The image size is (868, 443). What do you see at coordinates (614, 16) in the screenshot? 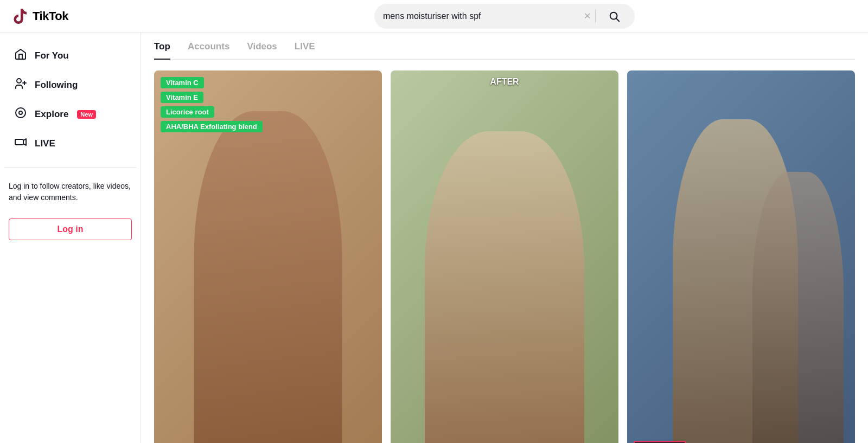
I see `search-icon` at bounding box center [614, 16].